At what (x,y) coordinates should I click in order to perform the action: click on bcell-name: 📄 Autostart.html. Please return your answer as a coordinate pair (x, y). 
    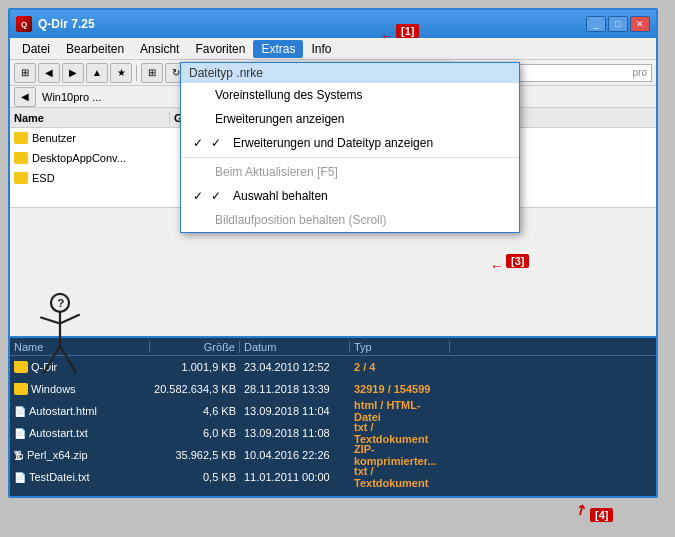
    Looking at the image, I should click on (80, 411).